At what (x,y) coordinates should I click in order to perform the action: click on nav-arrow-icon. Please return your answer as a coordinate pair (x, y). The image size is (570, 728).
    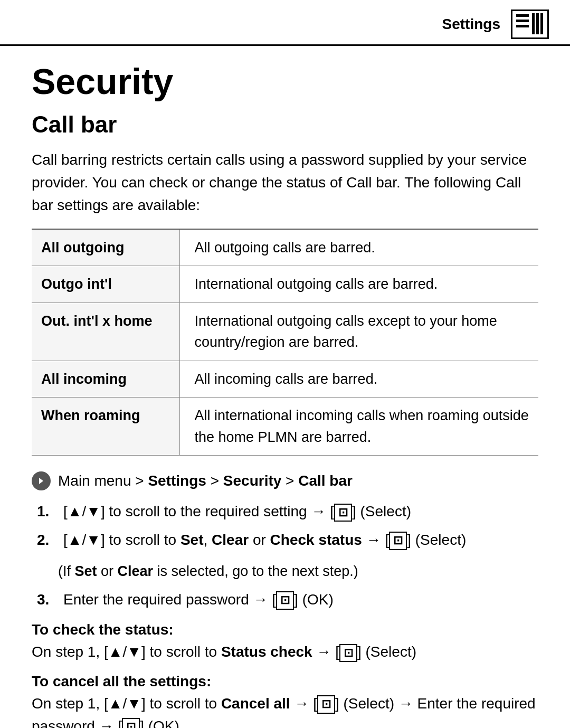
    Looking at the image, I should click on (41, 481).